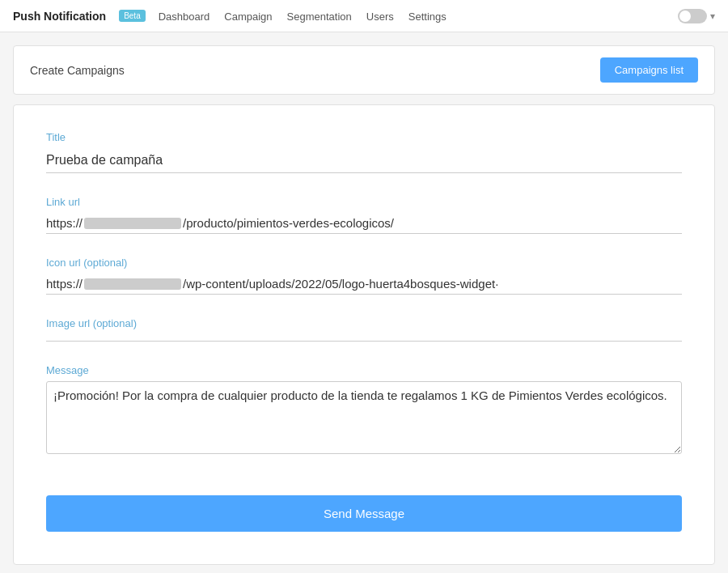 The width and height of the screenshot is (728, 573). Describe the element at coordinates (133, 223) in the screenshot. I see `link-url-redacted` at that location.